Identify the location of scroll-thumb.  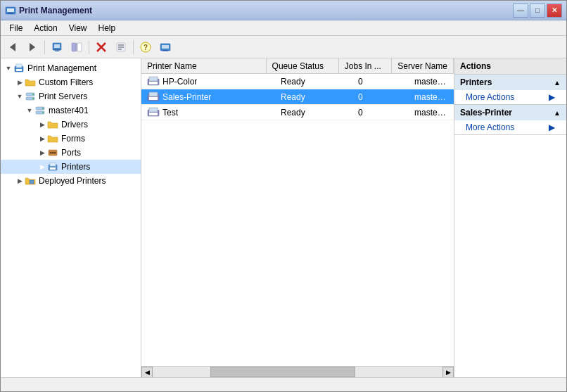
(283, 372).